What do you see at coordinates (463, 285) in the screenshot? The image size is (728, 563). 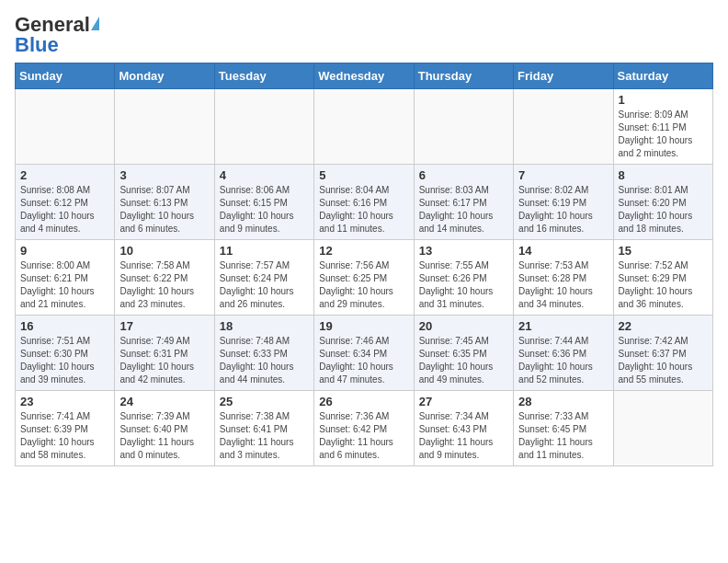 I see `day-info: Sunrise: 7:55 AM Sunset: 6:26 PM Dayligh…` at bounding box center [463, 285].